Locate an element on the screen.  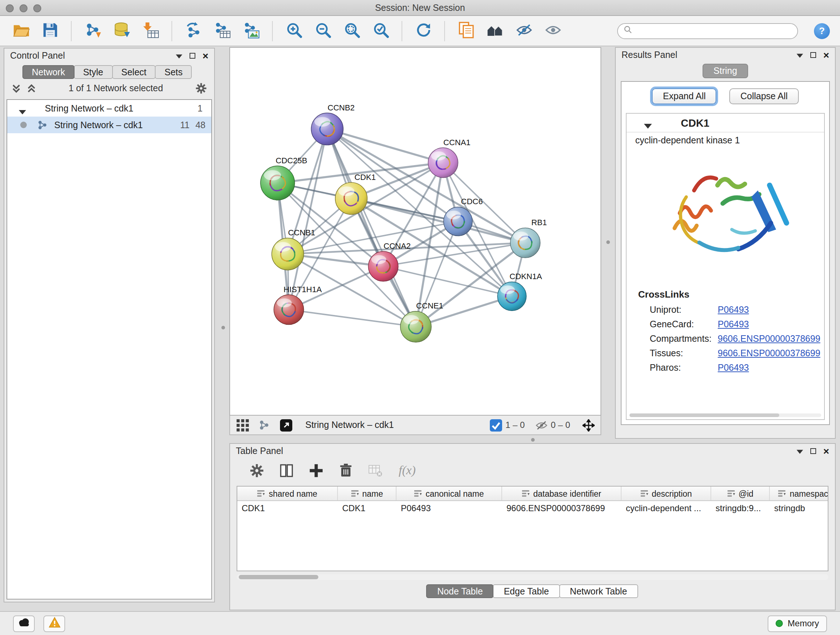
toggle-graphics-details-button is located at coordinates (524, 31).